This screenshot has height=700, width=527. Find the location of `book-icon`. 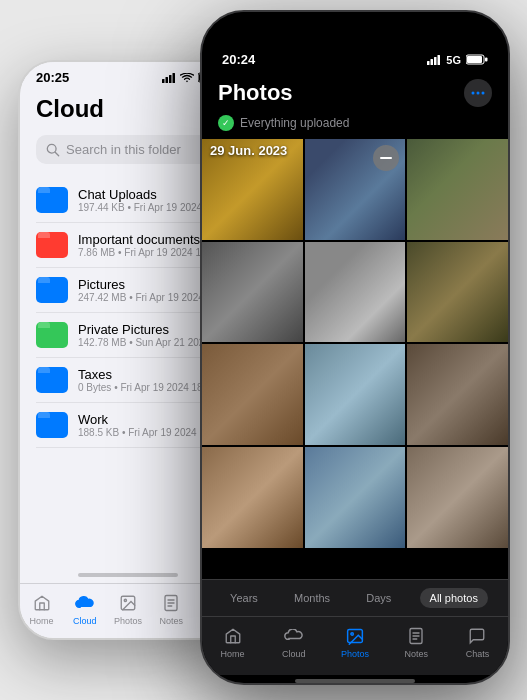

book-icon is located at coordinates (171, 603).